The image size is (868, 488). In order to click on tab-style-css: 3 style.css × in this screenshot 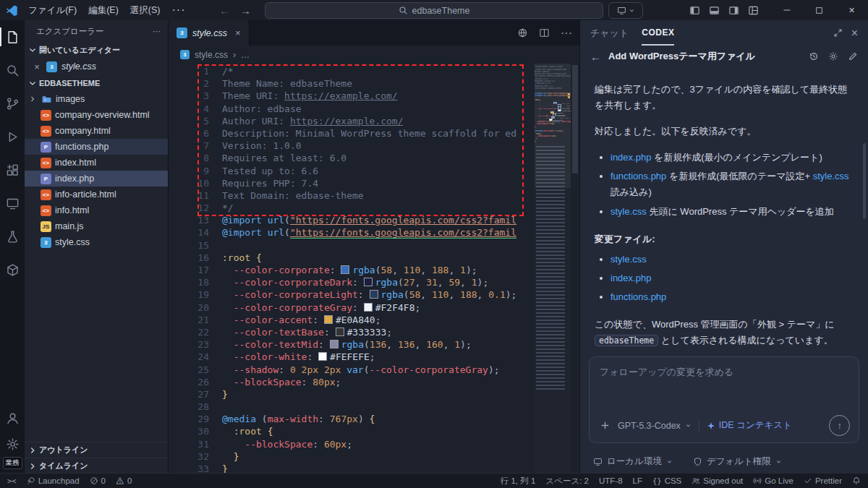, I will do `click(209, 33)`.